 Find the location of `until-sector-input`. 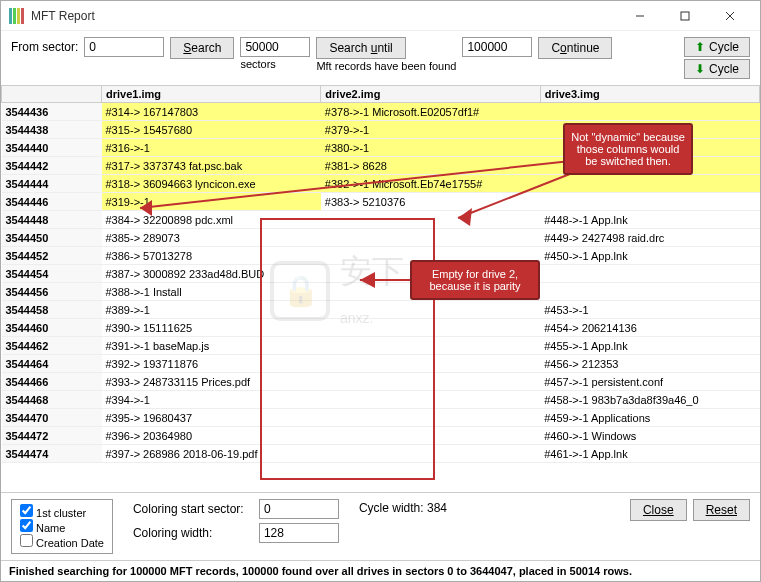

until-sector-input is located at coordinates (497, 47).